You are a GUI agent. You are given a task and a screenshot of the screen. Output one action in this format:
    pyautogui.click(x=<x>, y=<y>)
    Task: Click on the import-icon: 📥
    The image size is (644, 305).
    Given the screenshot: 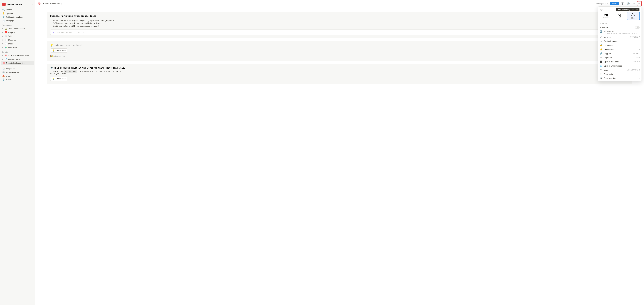 What is the action you would take?
    pyautogui.click(x=4, y=76)
    